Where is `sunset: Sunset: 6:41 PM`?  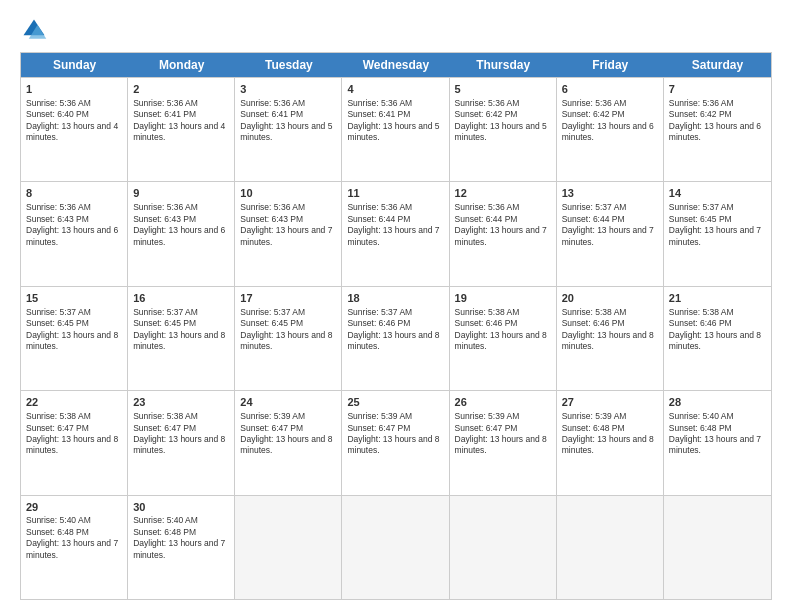 sunset: Sunset: 6:41 PM is located at coordinates (164, 114).